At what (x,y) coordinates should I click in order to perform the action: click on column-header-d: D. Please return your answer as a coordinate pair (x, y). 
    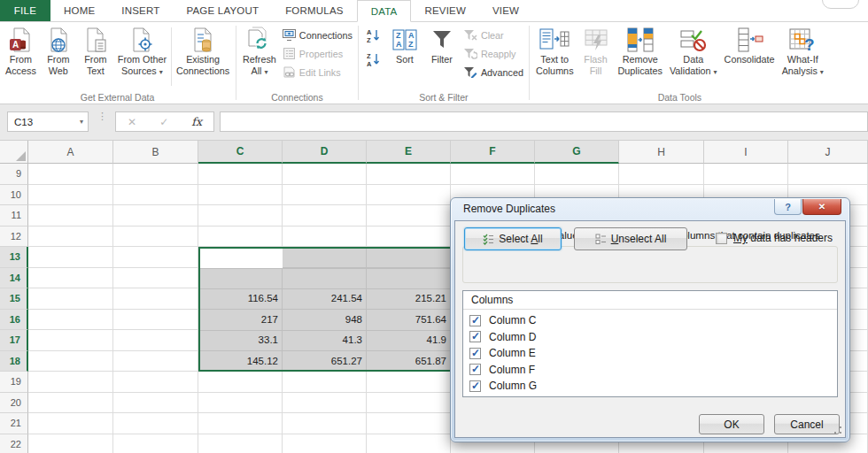
    Looking at the image, I should click on (324, 152).